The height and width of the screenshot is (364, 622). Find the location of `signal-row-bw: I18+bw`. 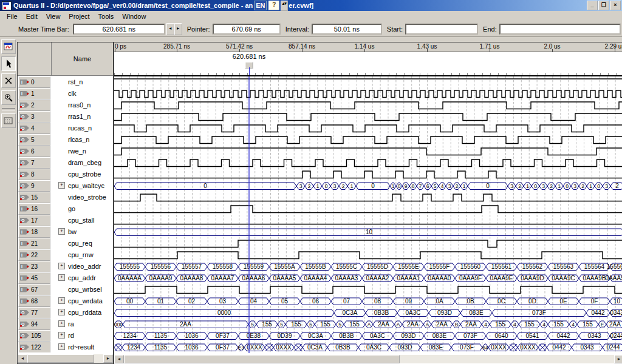

signal-row-bw: I18+bw is located at coordinates (66, 232).